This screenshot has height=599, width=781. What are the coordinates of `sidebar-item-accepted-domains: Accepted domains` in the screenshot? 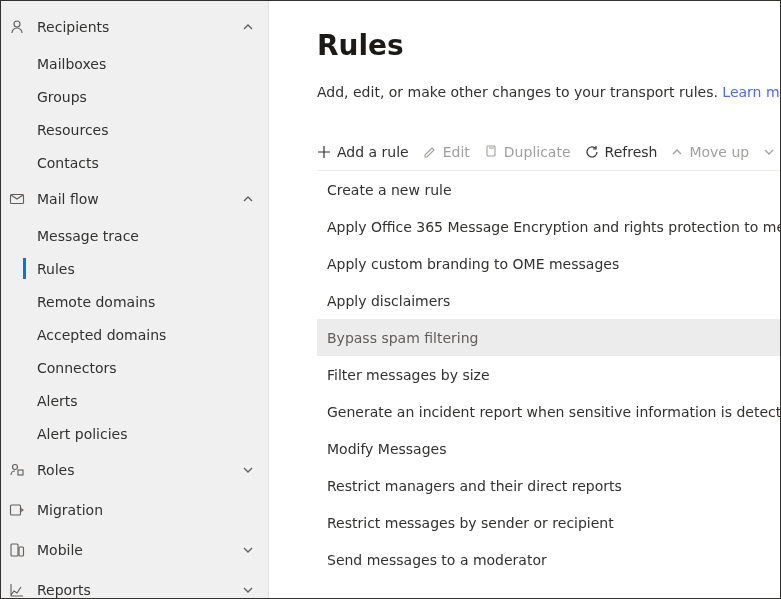 It's located at (134, 334).